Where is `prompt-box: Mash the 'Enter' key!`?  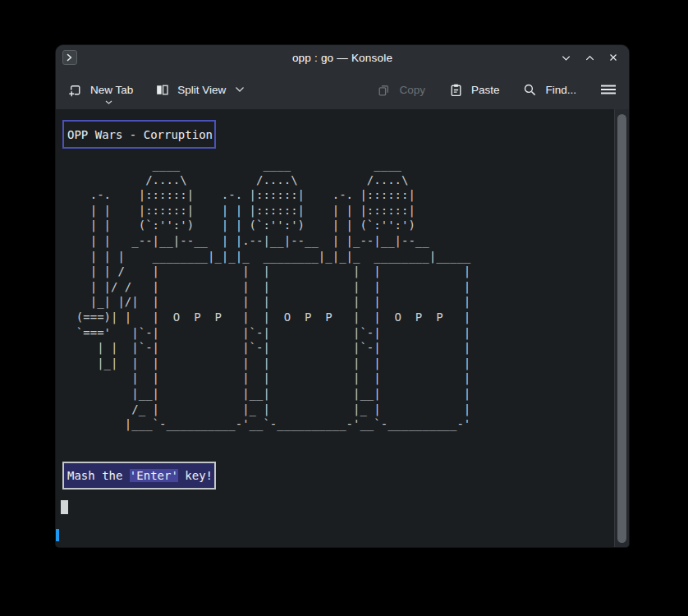 prompt-box: Mash the 'Enter' key! is located at coordinates (140, 476).